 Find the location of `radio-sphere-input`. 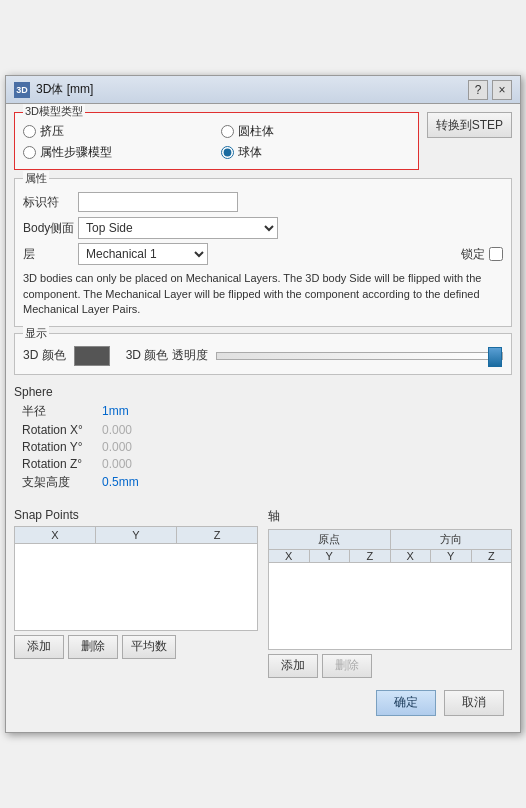

radio-sphere-input is located at coordinates (228, 152).